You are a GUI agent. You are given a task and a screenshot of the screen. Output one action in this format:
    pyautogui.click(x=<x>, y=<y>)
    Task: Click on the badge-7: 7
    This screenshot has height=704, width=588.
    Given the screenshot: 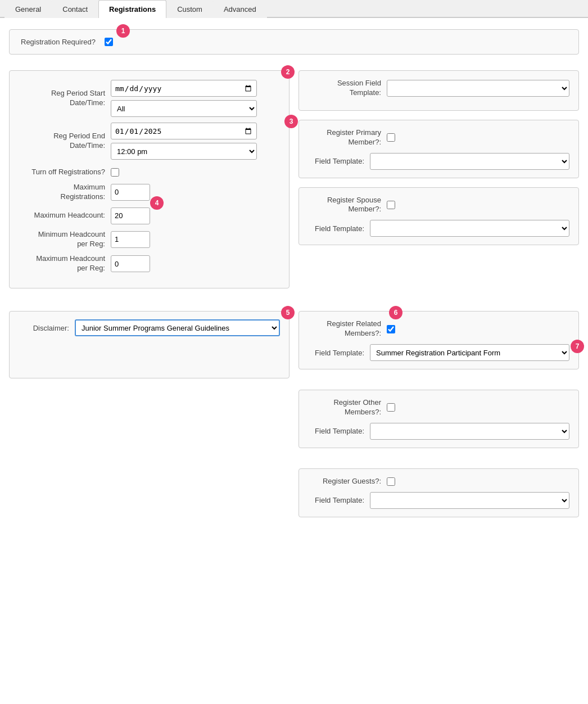 What is the action you would take?
    pyautogui.click(x=577, y=346)
    